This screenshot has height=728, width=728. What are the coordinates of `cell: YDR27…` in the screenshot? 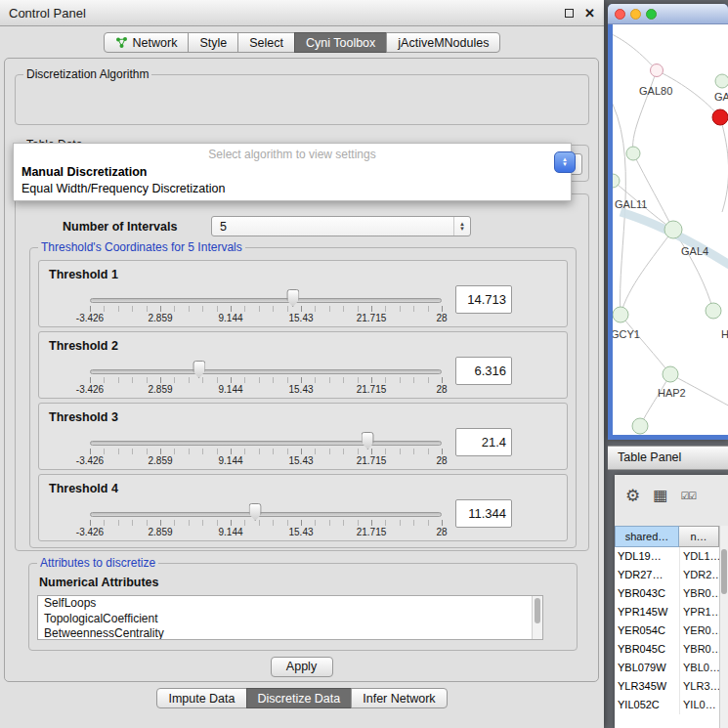 It's located at (647, 575).